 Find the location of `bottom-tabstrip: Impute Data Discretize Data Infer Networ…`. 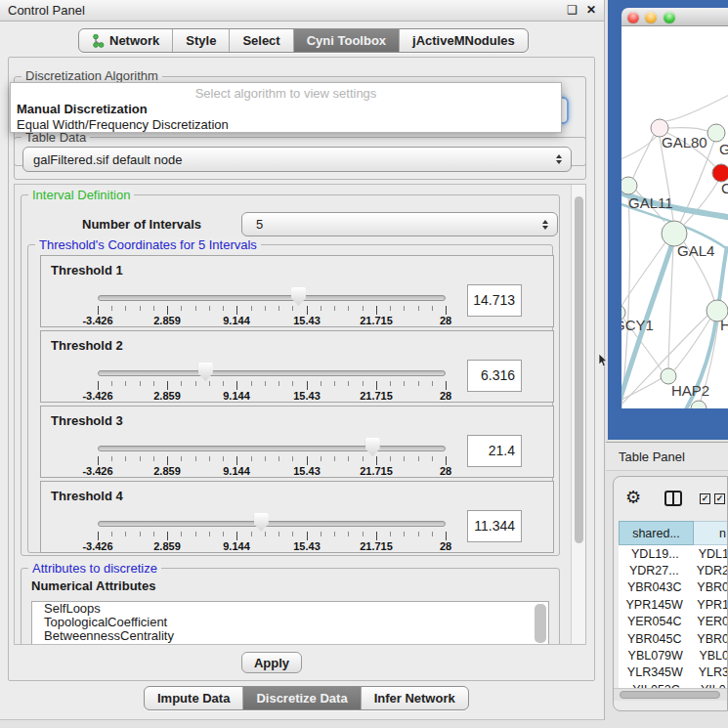

bottom-tabstrip: Impute Data Discretize Data Infer Networ… is located at coordinates (307, 698).